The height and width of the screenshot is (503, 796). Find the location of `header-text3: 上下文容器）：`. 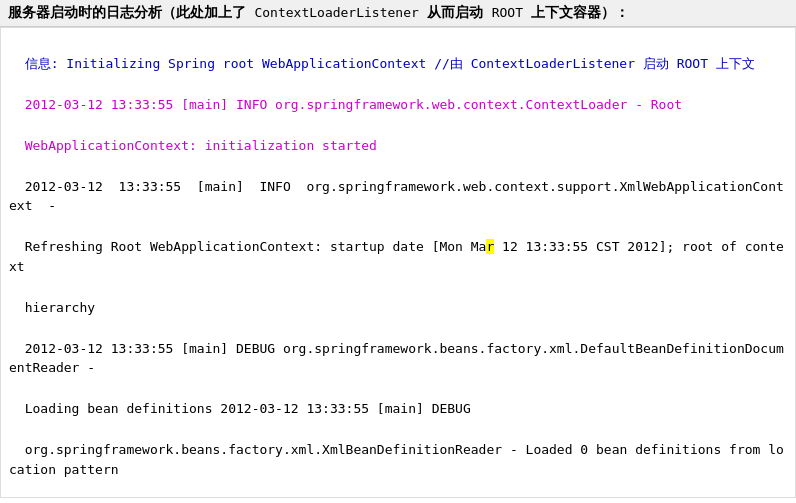

header-text3: 上下文容器）： is located at coordinates (580, 12).